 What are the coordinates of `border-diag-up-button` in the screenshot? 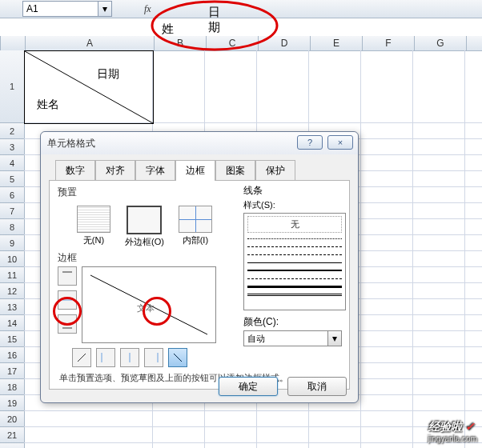 It's located at (82, 358).